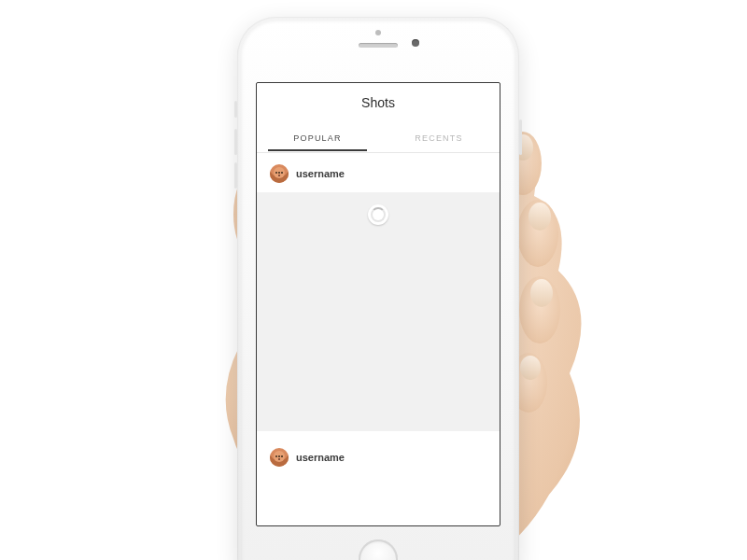 This screenshot has height=560, width=747. What do you see at coordinates (378, 215) in the screenshot?
I see `loading-indicator` at bounding box center [378, 215].